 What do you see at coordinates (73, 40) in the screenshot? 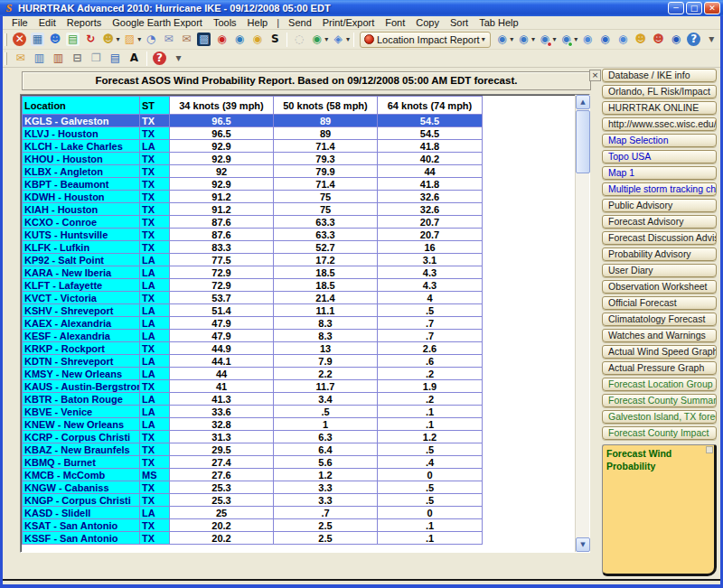
I see `report-list-icon: ▤` at bounding box center [73, 40].